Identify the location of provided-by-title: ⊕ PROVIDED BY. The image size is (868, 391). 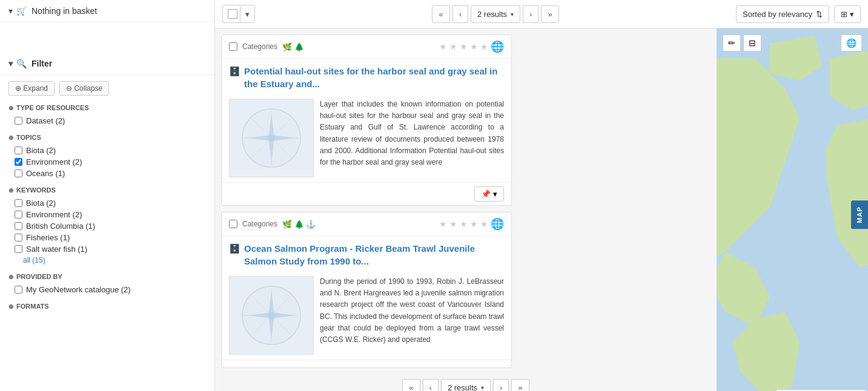
(107, 277).